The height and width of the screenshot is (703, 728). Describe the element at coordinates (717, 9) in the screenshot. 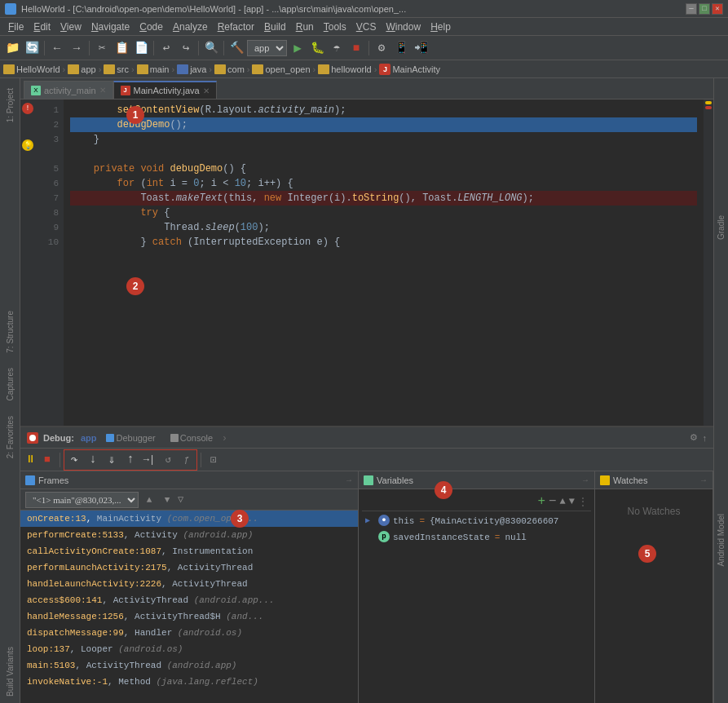

I see `close-button: ✕` at that location.